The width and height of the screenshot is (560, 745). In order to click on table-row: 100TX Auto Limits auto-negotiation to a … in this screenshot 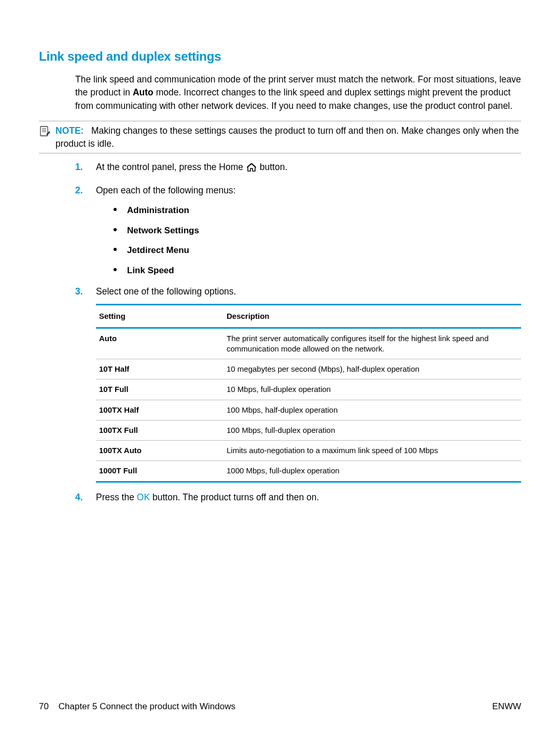, I will do `click(309, 451)`.